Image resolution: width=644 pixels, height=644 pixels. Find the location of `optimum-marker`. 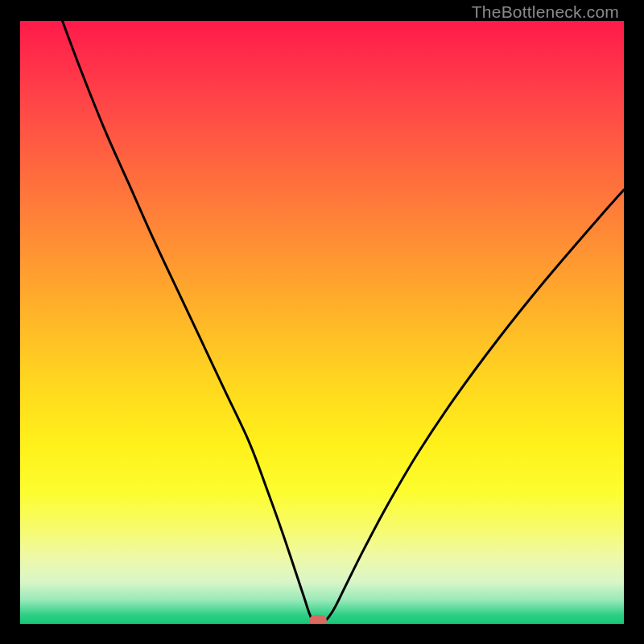

optimum-marker is located at coordinates (318, 620).